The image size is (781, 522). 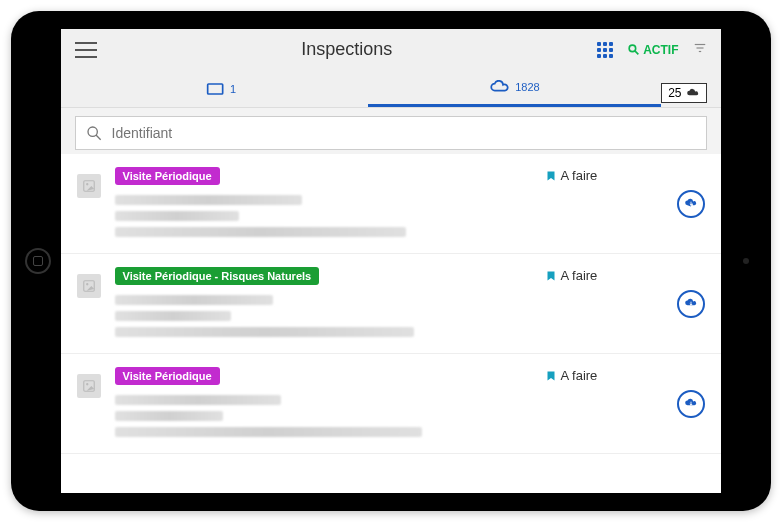 I want to click on home-button, so click(x=38, y=261).